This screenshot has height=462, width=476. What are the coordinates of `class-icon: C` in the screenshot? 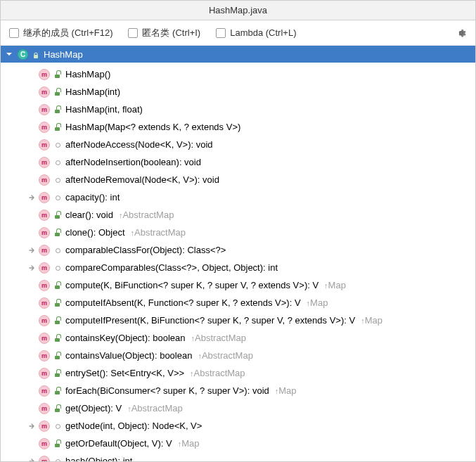 It's located at (22, 55).